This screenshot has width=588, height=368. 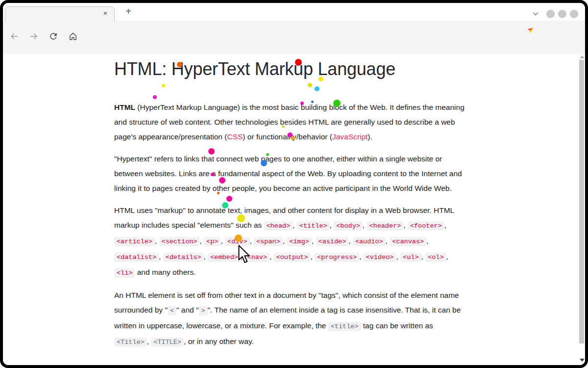 What do you see at coordinates (128, 12) in the screenshot?
I see `new-tab-button: +` at bounding box center [128, 12].